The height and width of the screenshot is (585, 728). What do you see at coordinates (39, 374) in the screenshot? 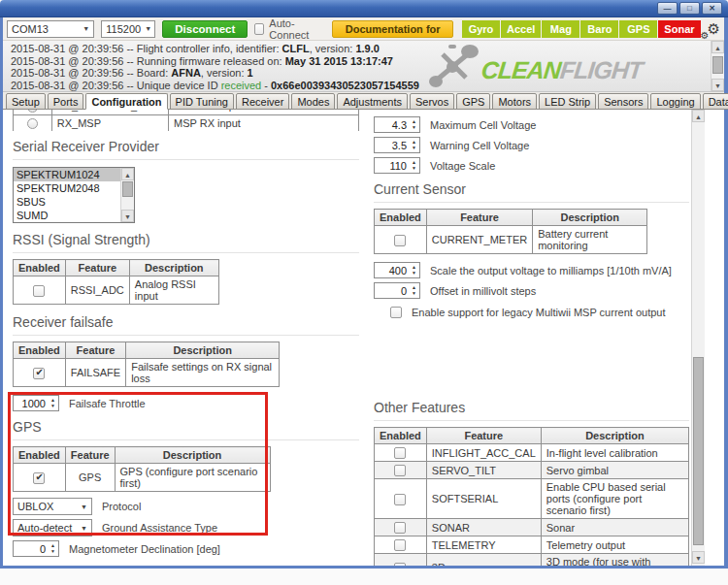
I see `failsafe-checkbox` at bounding box center [39, 374].